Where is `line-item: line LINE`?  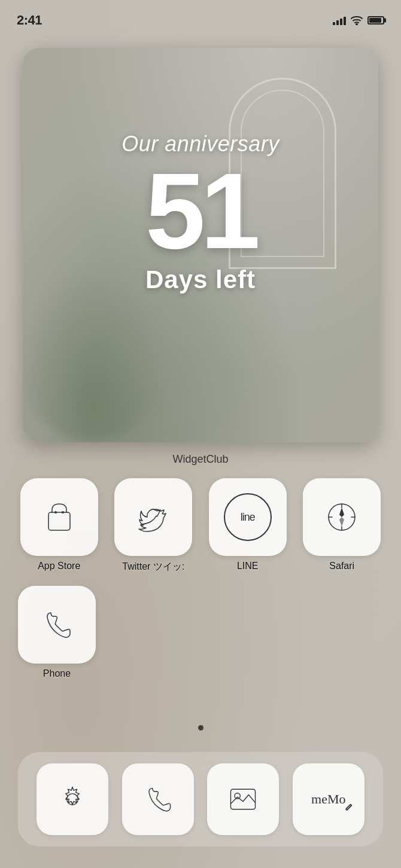
line-item: line LINE is located at coordinates (248, 526).